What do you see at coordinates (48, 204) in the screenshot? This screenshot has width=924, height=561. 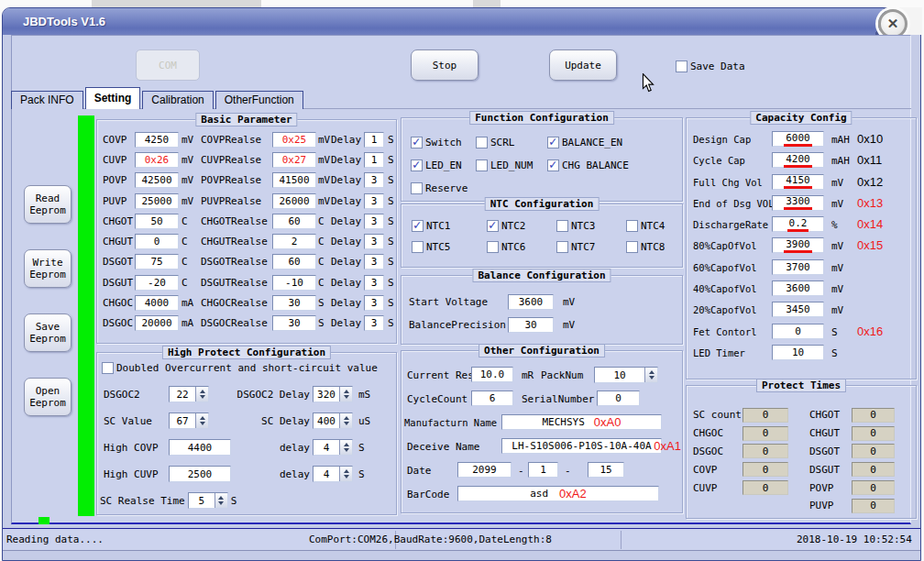 I see `eeprom-button: Read Eeprom` at bounding box center [48, 204].